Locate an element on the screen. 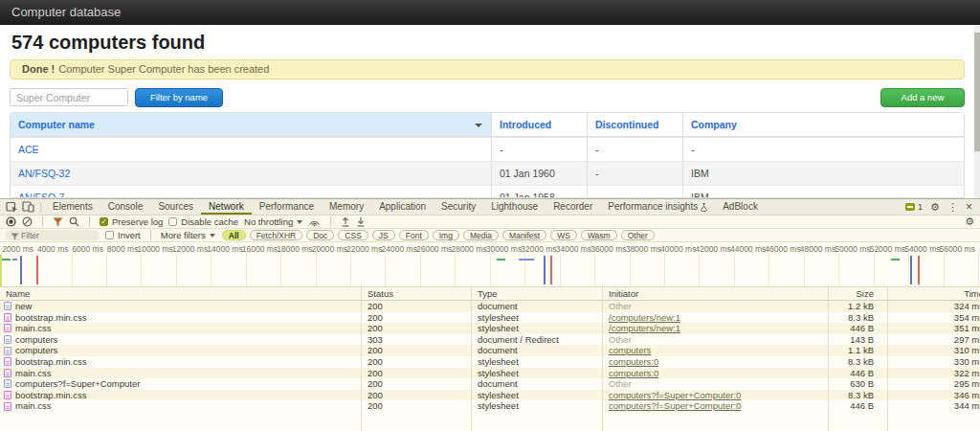 The image size is (980, 431). grid-column-header-size: Size is located at coordinates (858, 293).